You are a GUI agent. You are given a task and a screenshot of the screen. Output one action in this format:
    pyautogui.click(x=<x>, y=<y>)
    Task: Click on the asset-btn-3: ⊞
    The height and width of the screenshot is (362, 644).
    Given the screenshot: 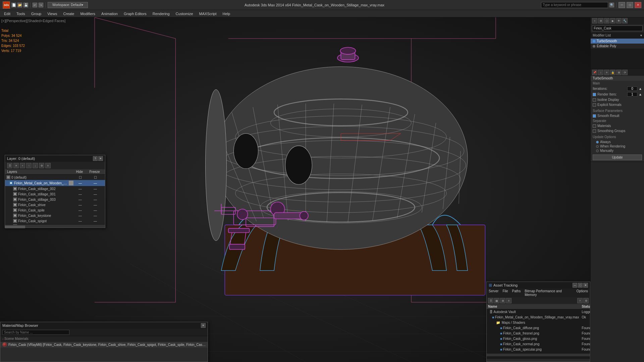 What is the action you would take?
    pyautogui.click(x=503, y=301)
    